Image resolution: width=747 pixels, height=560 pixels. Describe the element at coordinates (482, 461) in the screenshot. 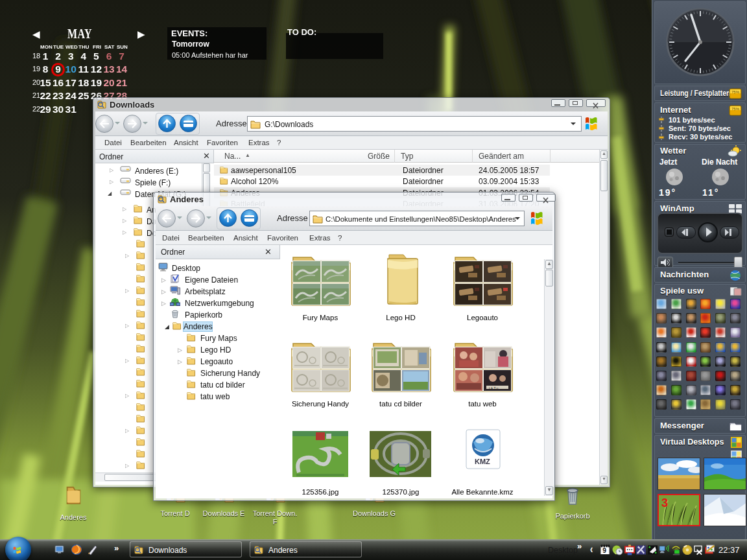

I see `svg-text: KMZ` at that location.